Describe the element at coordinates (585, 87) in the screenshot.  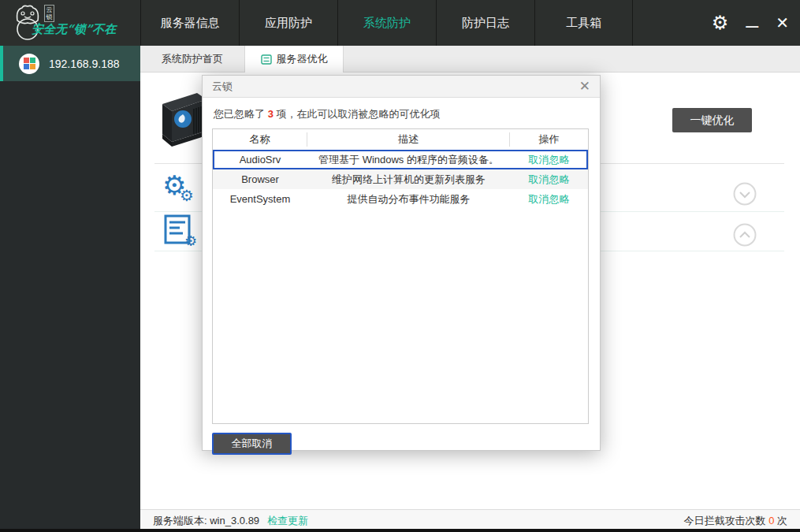
I see `dialog-close-icon: ✕` at that location.